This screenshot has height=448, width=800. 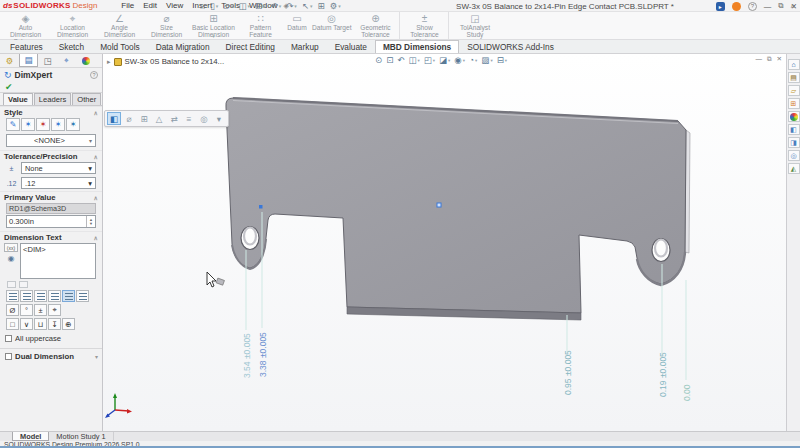 What do you see at coordinates (322, 6) in the screenshot?
I see `apply-settings-icon: ⊞` at bounding box center [322, 6].